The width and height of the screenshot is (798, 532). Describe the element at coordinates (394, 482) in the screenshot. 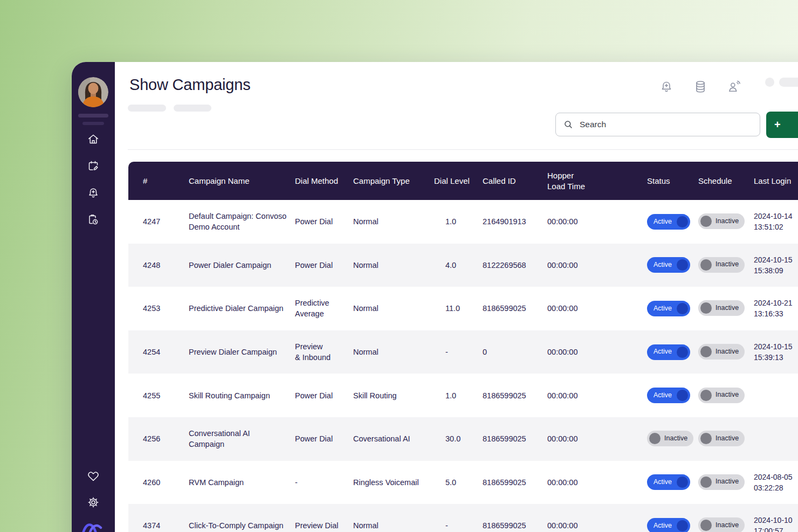

I see `cell-campaign-type: Ringless Voicemail` at that location.